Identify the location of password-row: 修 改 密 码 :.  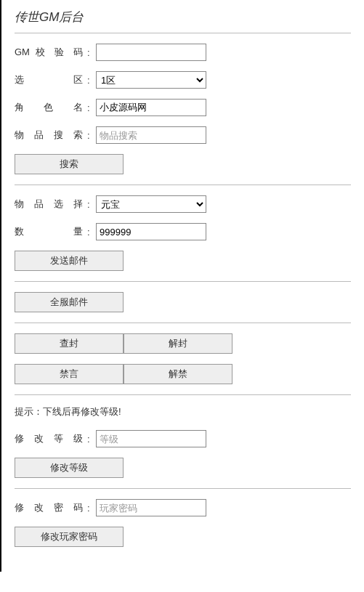
(183, 508).